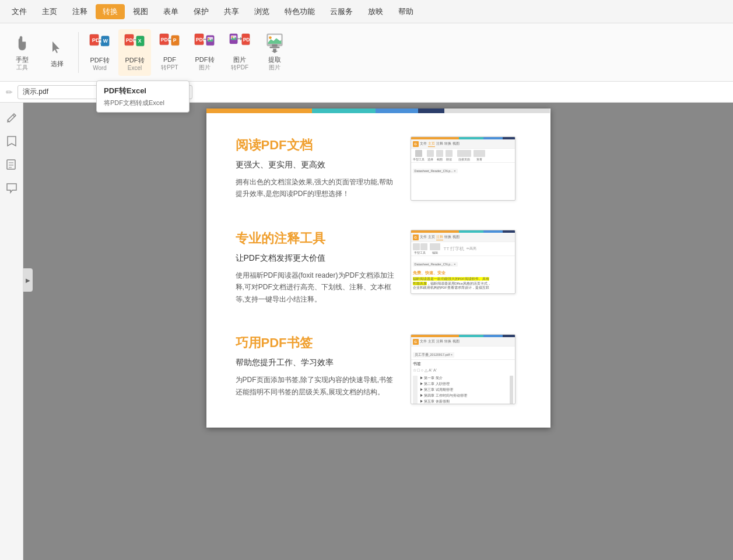 This screenshot has width=733, height=560. Describe the element at coordinates (317, 386) in the screenshot. I see `section-bookmark-desc: 为PDF页面添加书签,除了实现内容的快速导航,书签还能指明不同书签的层级关系,展…` at that location.